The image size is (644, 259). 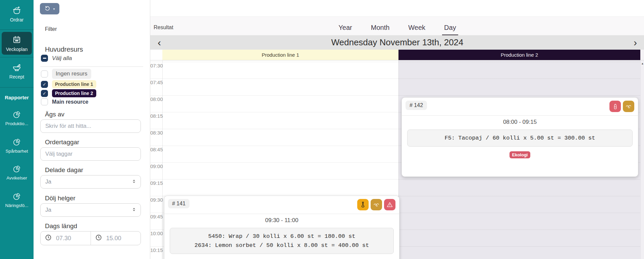 What do you see at coordinates (64, 102) in the screenshot?
I see `resource-option-row: Main resource` at bounding box center [64, 102].